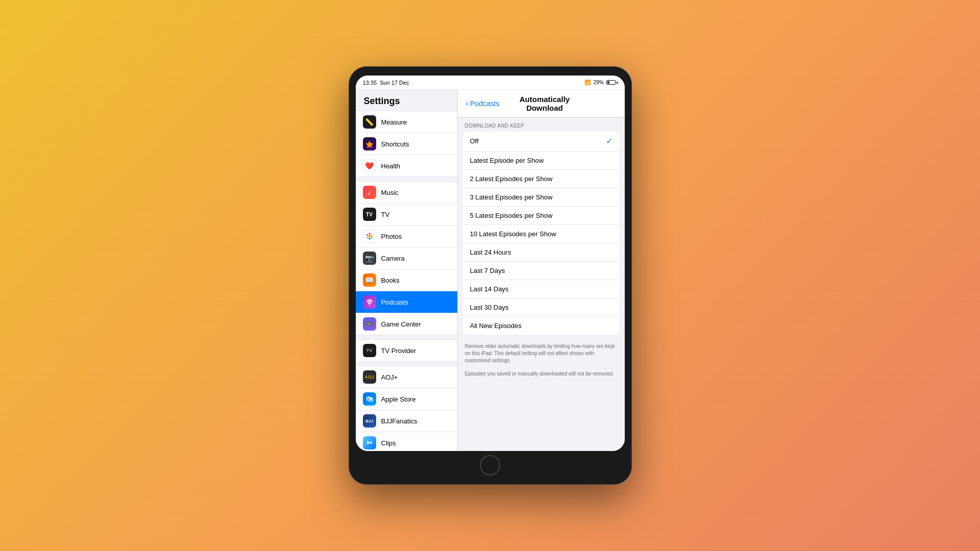 The image size is (980, 551). I want to click on status-bar: 13:35 Sun 17 Dec 📶 29%, so click(490, 83).